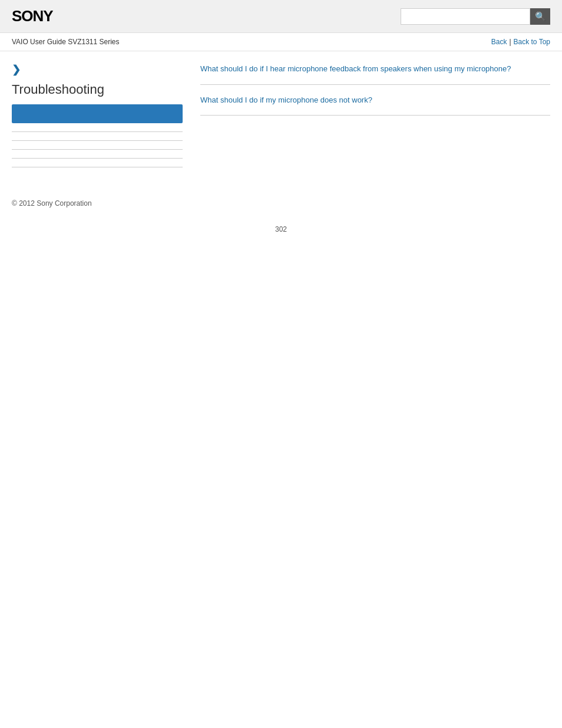  Describe the element at coordinates (281, 42) in the screenshot. I see `nav-bar: VAIO User Guide SVZ1311 Series Back | Ba…` at that location.